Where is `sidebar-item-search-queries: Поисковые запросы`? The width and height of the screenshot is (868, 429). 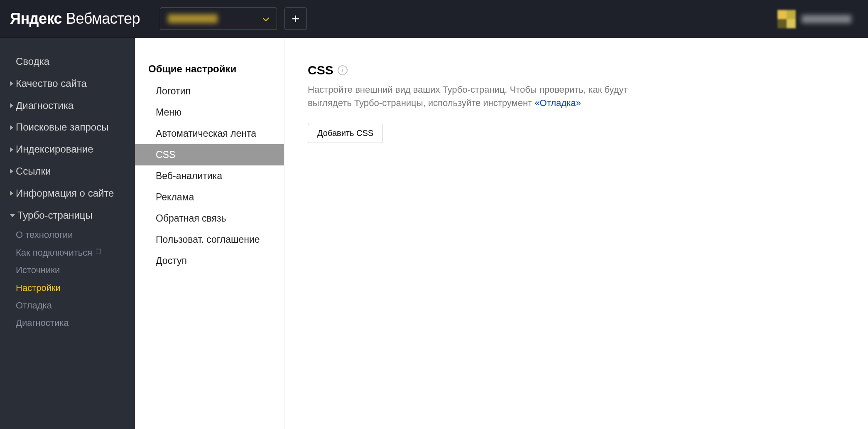
sidebar-item-search-queries: Поисковые запросы is located at coordinates (67, 127).